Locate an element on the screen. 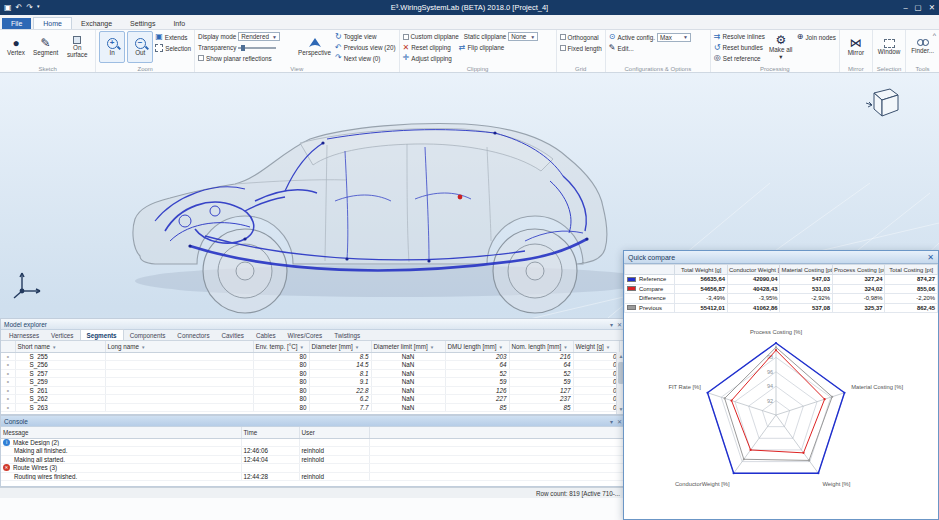 This screenshot has height=520, width=939. segment-button: ✎ Segment is located at coordinates (46, 47).